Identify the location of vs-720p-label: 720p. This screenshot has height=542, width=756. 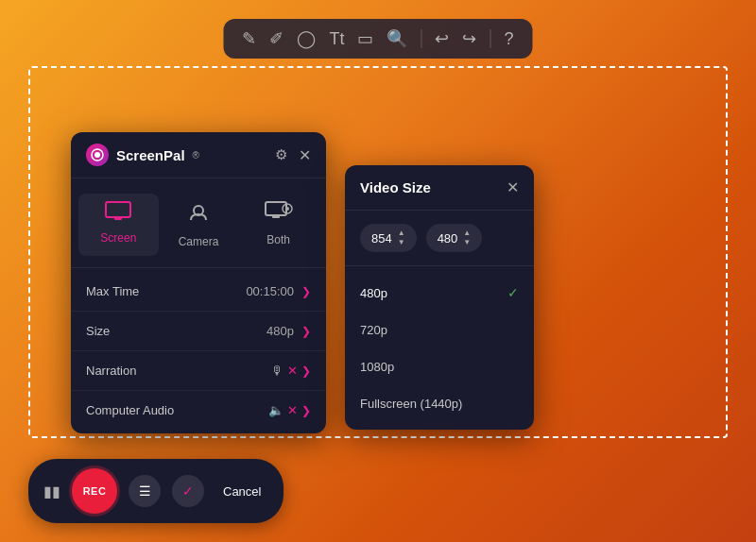
(374, 330).